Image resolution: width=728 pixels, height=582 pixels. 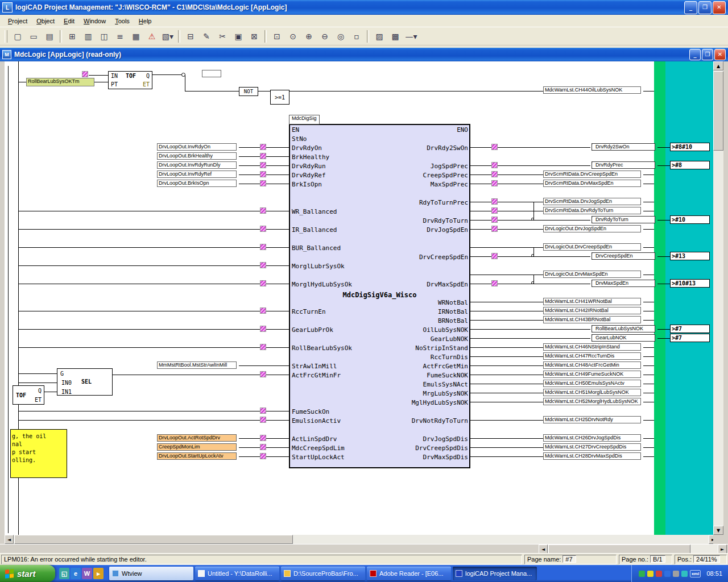 What do you see at coordinates (98, 573) in the screenshot?
I see `media-icon: ▸` at bounding box center [98, 573].